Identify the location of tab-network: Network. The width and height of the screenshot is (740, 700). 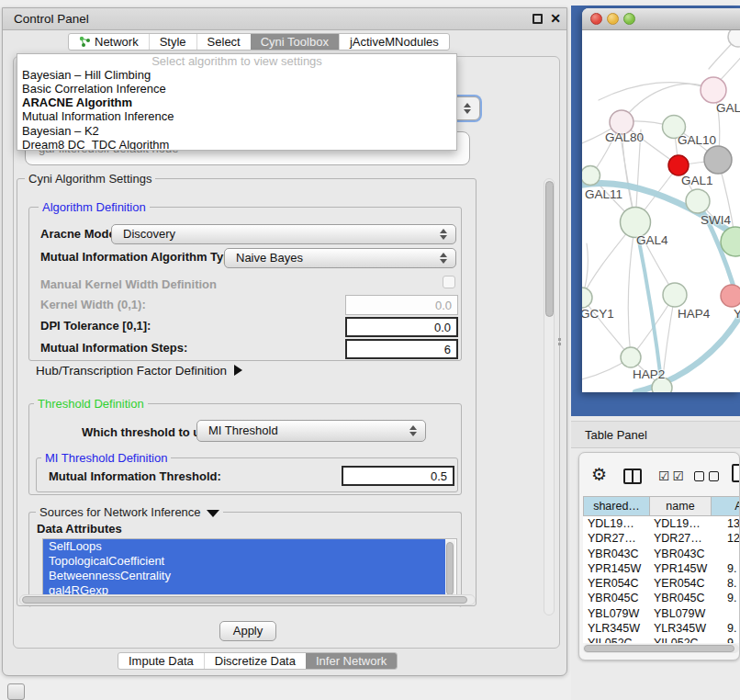
(108, 42).